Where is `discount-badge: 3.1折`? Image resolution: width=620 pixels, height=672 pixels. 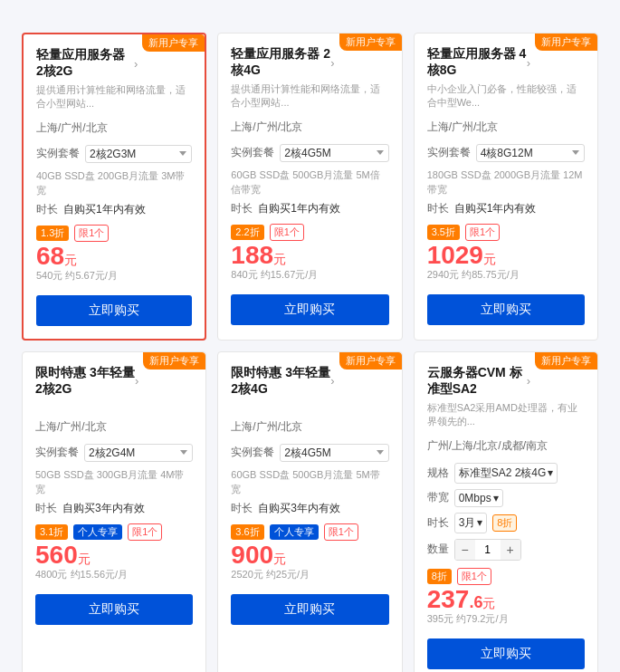 discount-badge: 3.1折 is located at coordinates (52, 533).